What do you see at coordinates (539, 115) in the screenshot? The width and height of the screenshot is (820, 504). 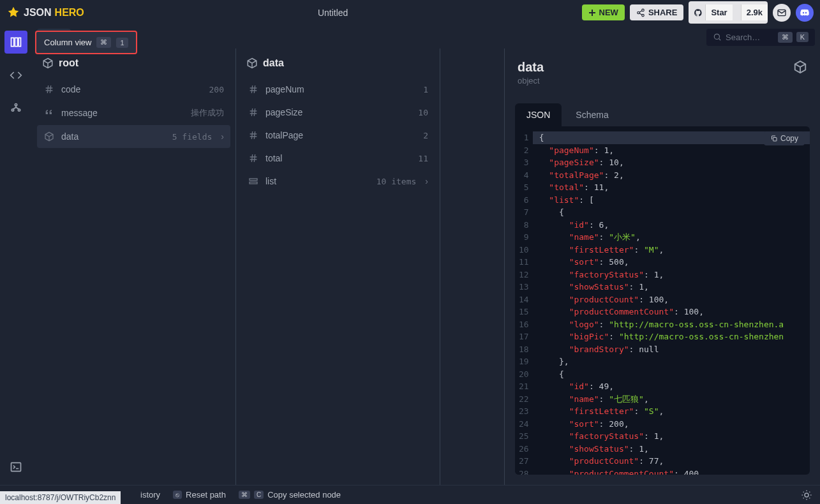 I see `inspector-tab-json: JSON` at bounding box center [539, 115].